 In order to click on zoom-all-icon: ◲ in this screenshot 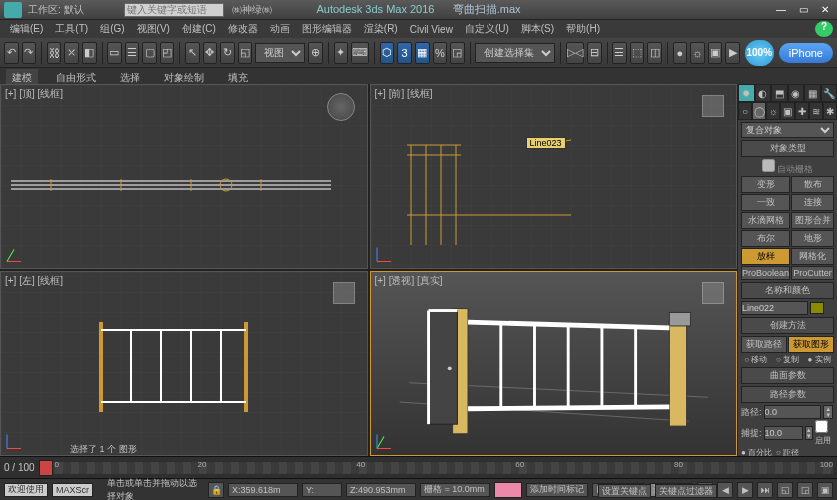, I will do `click(805, 490)`.